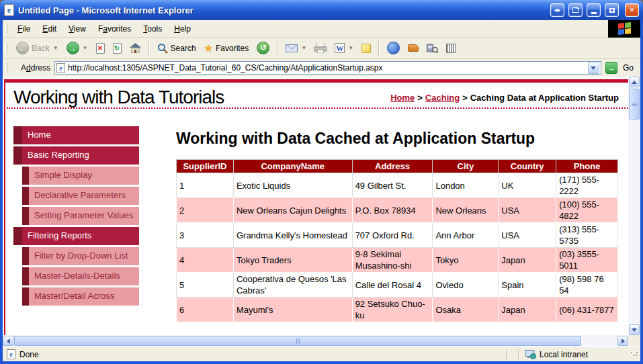  I want to click on chevron-left-icon, so click(8, 341).